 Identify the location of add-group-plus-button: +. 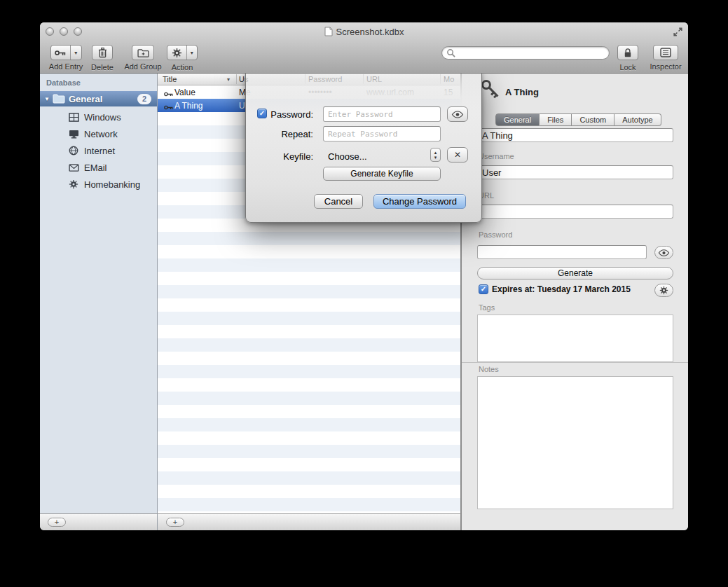
(57, 523).